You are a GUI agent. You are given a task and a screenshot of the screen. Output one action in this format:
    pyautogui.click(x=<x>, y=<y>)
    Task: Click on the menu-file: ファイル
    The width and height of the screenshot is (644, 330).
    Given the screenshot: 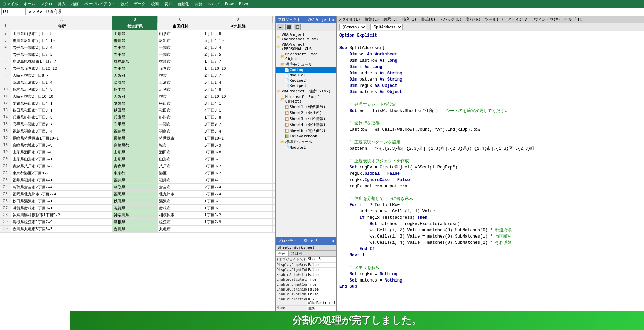 What is the action you would take?
    pyautogui.click(x=10, y=4)
    